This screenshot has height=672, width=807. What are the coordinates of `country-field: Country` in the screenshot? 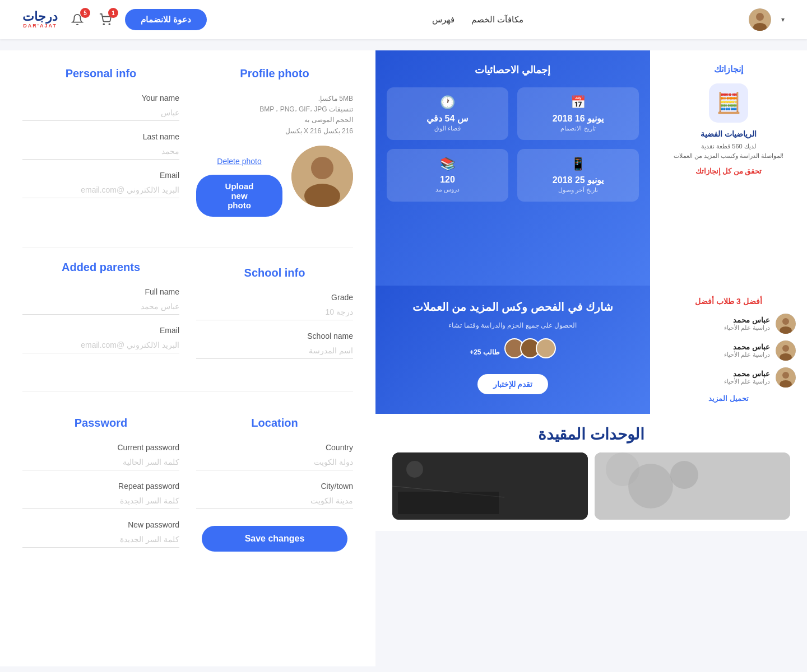 It's located at (275, 457).